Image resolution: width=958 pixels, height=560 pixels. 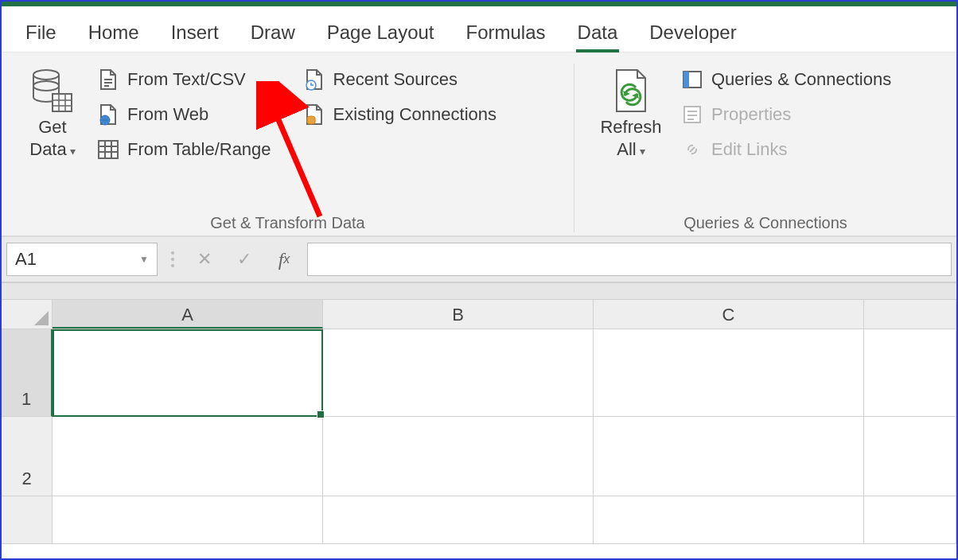 I want to click on column-header-a: A, so click(x=188, y=314).